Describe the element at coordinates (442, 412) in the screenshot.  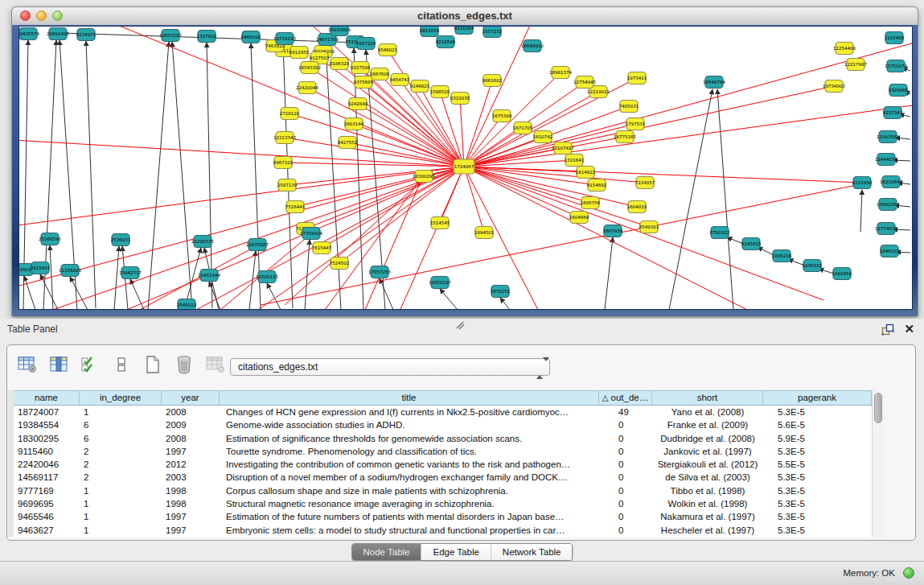
I see `table-row: 1872400712008Changes of HCN gene express…` at that location.